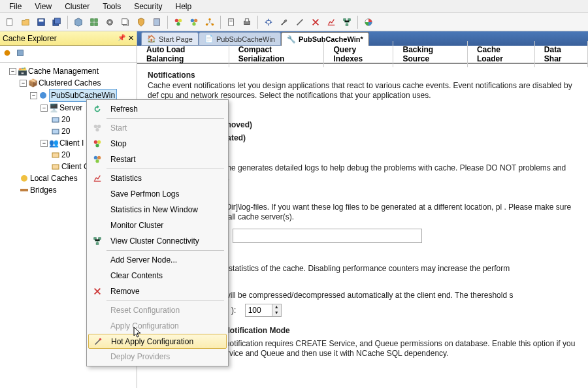 The image size is (588, 388). Describe the element at coordinates (94, 22) in the screenshot. I see `tool-grid-icon` at that location.